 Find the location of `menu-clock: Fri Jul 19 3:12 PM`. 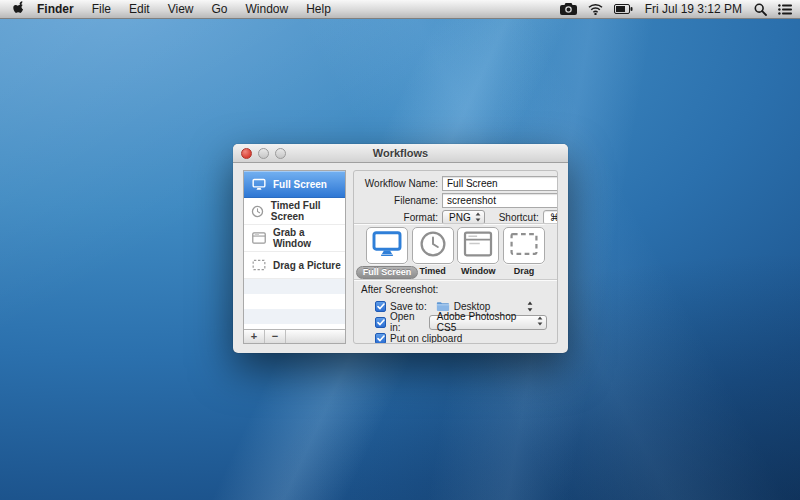

menu-clock: Fri Jul 19 3:12 PM is located at coordinates (694, 9).